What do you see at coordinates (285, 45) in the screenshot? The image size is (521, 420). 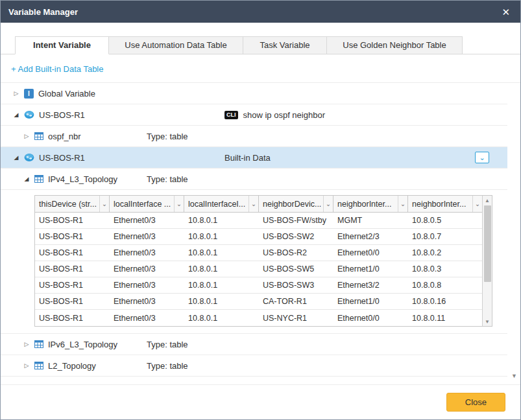 I see `tab-task-variable: Task Variable` at bounding box center [285, 45].